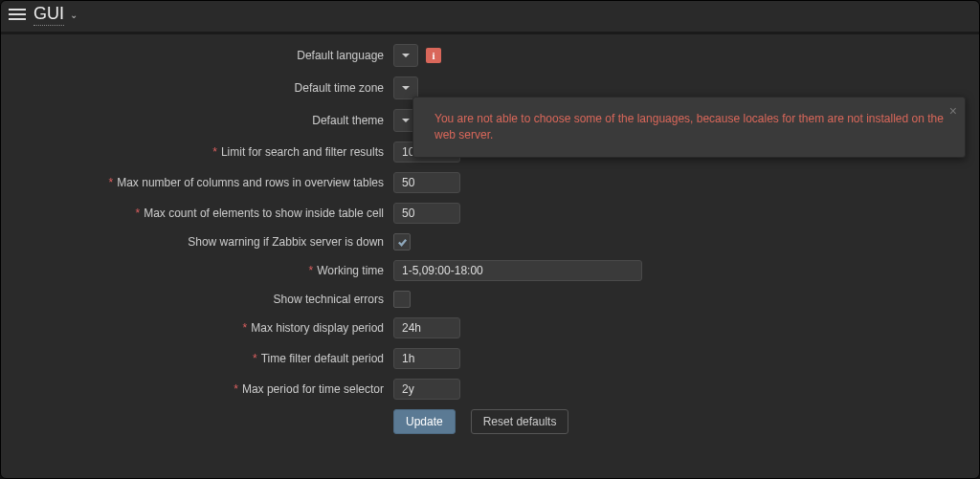  What do you see at coordinates (689, 127) in the screenshot?
I see `language-warning-popover: × You are not able to choose some of the…` at bounding box center [689, 127].